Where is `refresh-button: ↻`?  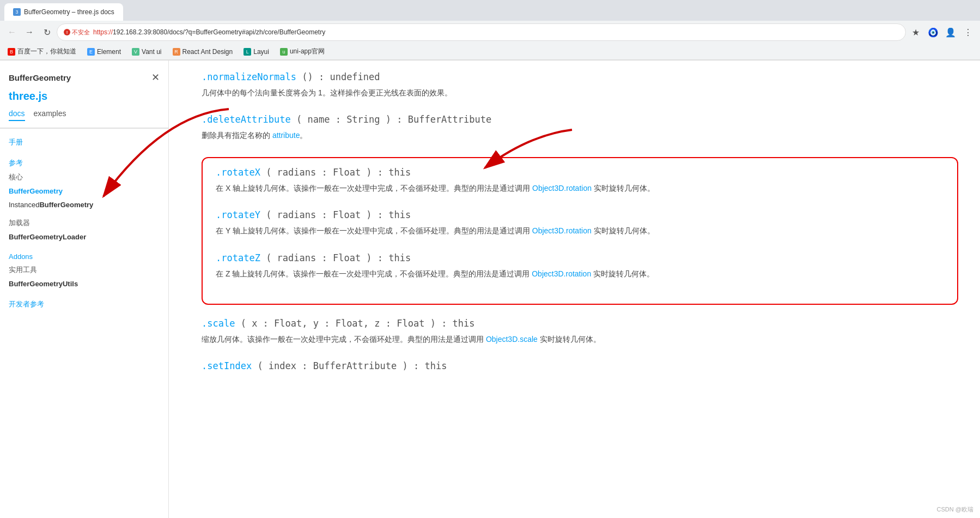
refresh-button: ↻ is located at coordinates (47, 32).